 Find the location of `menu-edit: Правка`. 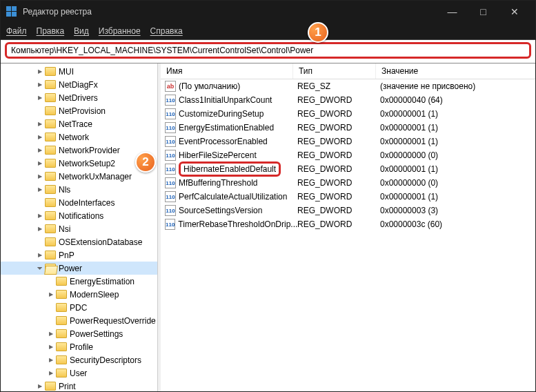

menu-edit: Правка is located at coordinates (51, 31).